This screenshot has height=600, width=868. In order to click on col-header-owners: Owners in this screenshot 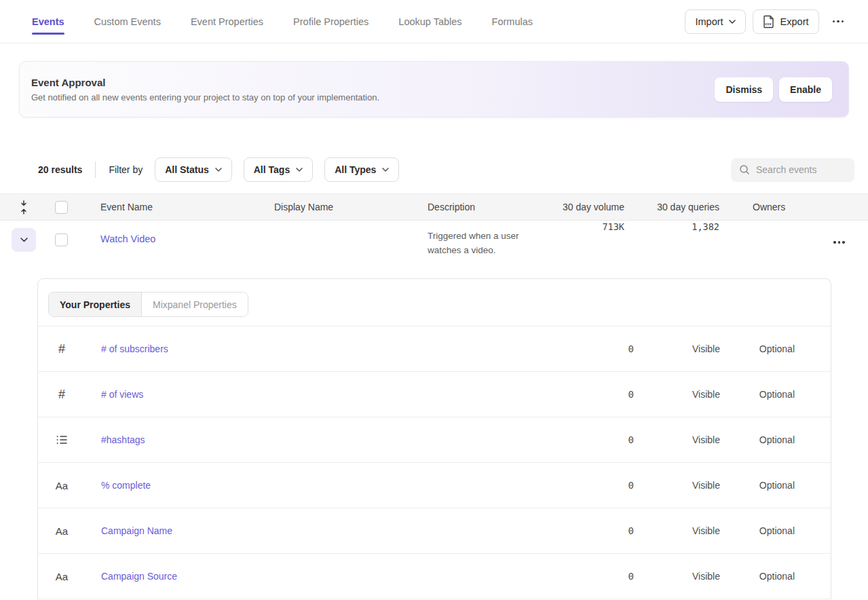, I will do `click(763, 207)`.